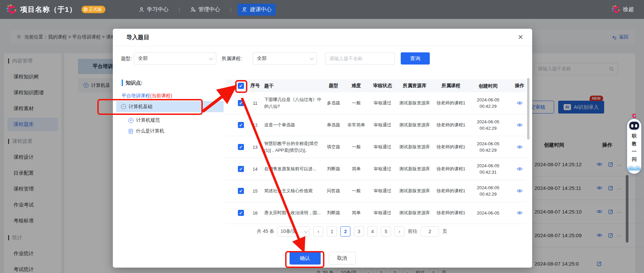 Image resolution: width=644 pixels, height=273 pixels. Describe the element at coordinates (376, 191) in the screenshot. I see `table-row: 15 简述社会主义核心价值观 问答题 一般 审核通过 测试新版资源库 徐老师的课…` at that location.